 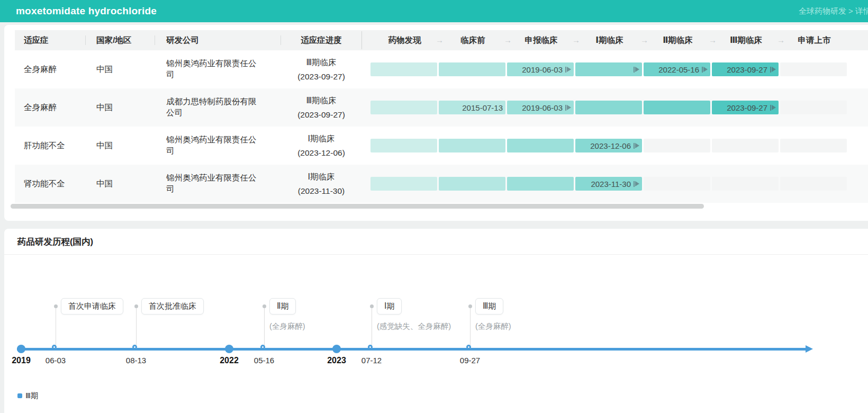 I want to click on stage-header: Ⅱ期临床→, so click(x=677, y=40).